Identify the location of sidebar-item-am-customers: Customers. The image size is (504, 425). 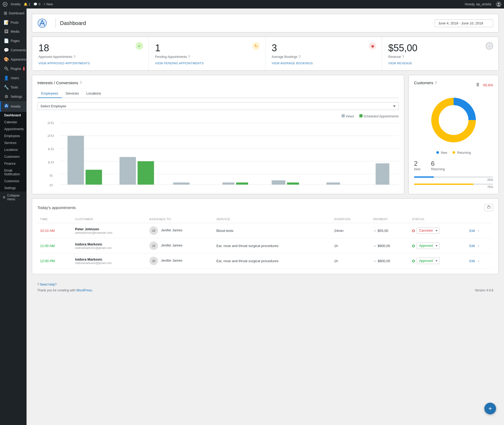
(13, 157).